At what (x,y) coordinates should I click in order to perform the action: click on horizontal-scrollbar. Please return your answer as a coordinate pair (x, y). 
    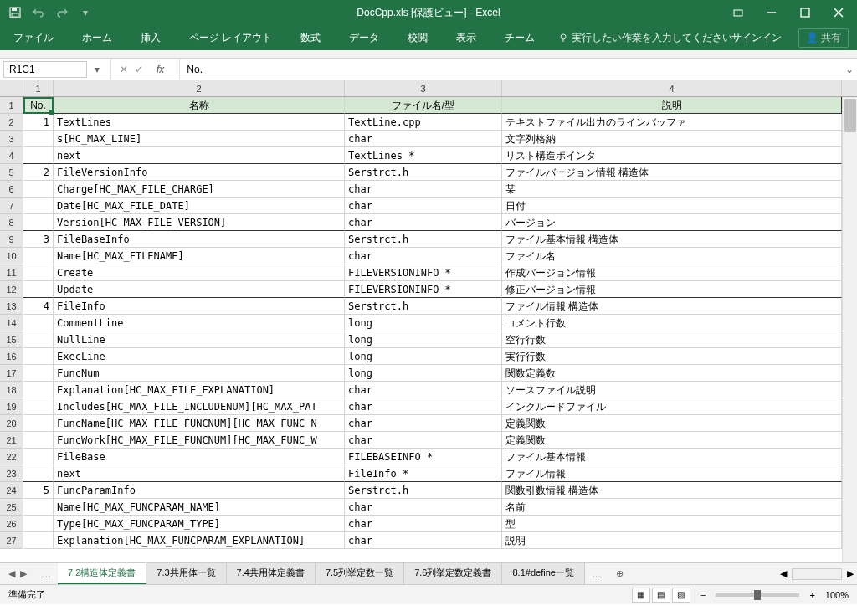
    Looking at the image, I should click on (817, 574).